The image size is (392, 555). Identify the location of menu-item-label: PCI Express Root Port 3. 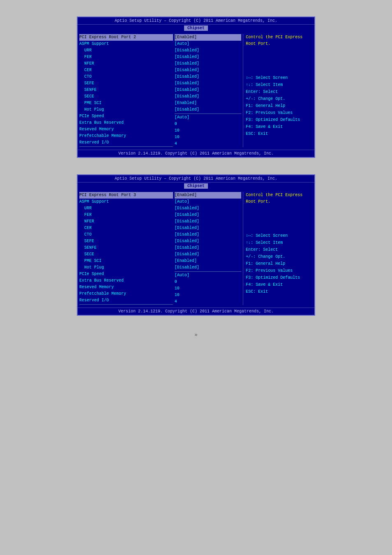
(126, 195).